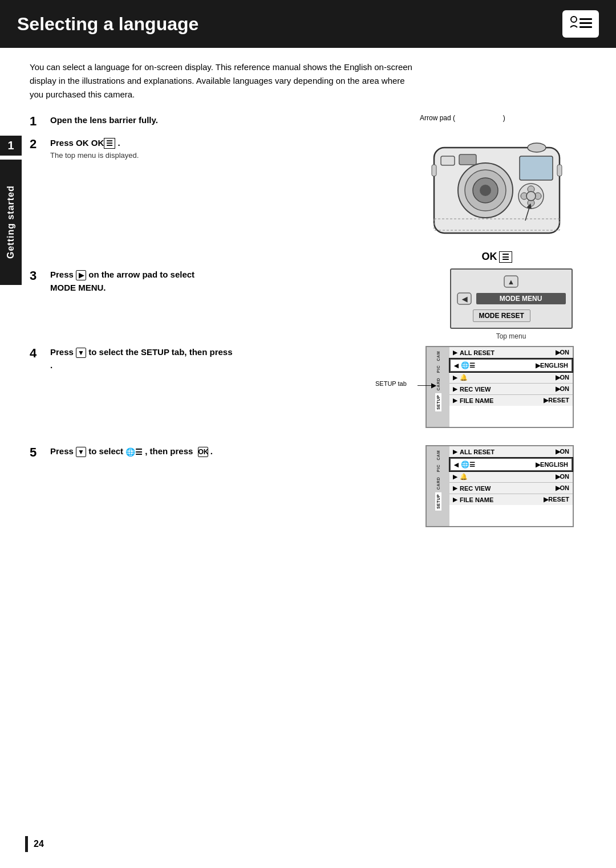  Describe the element at coordinates (216, 141) in the screenshot. I see `steps-1-2-left: 1 Open the lens barrier fully. 2 Press O…` at that location.